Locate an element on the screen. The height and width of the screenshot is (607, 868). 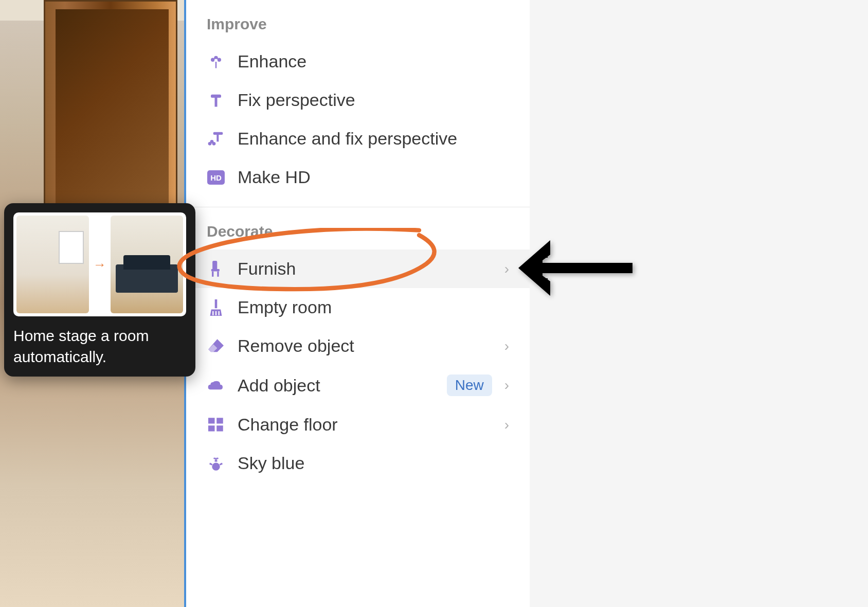
menu-label: Empty room is located at coordinates (373, 308).